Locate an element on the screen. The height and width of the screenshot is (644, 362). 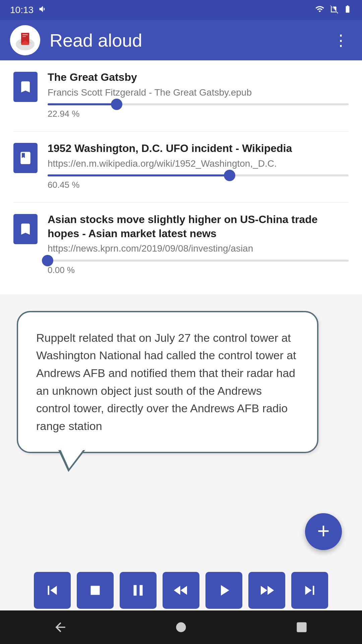
pause-button is located at coordinates (138, 590).